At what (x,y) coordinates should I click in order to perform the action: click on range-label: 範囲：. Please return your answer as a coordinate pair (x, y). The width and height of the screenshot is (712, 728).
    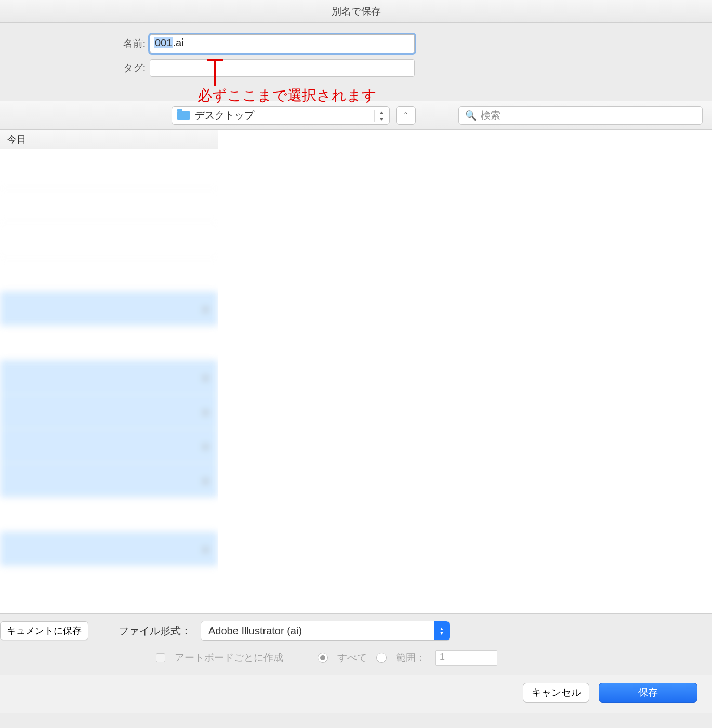
    Looking at the image, I should click on (411, 658).